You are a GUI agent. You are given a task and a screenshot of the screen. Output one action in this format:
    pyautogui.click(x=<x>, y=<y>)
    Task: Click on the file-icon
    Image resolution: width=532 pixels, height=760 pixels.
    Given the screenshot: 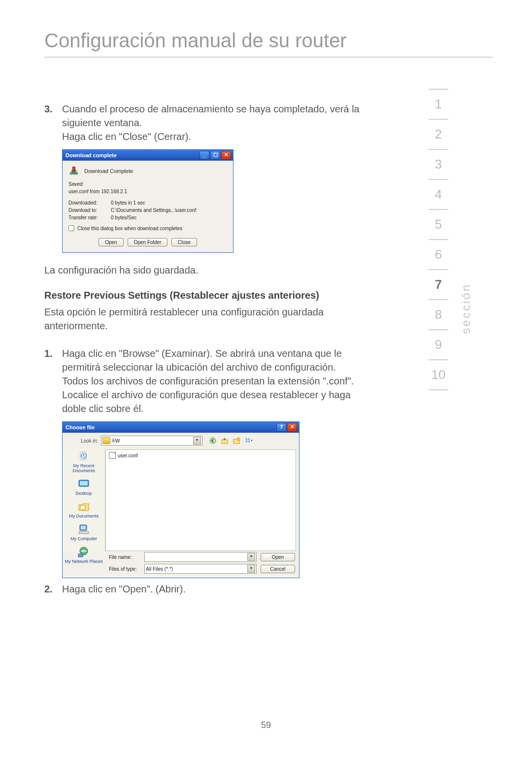 What is the action you would take?
    pyautogui.click(x=112, y=455)
    